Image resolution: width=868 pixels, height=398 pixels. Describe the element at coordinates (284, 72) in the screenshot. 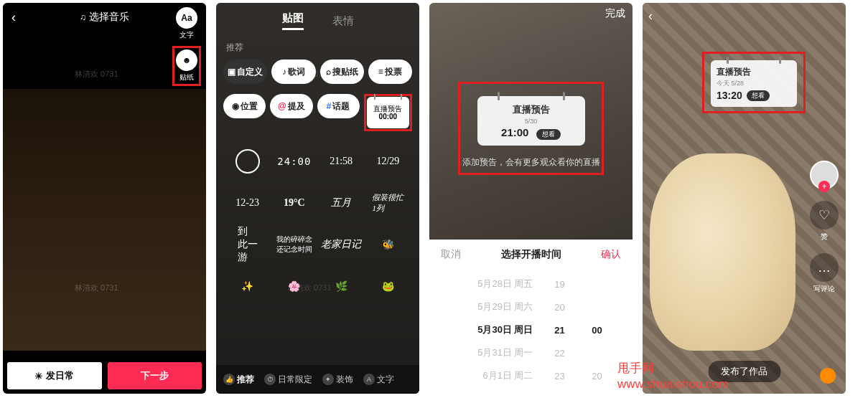

I see `music-note-icon: ♪` at that location.